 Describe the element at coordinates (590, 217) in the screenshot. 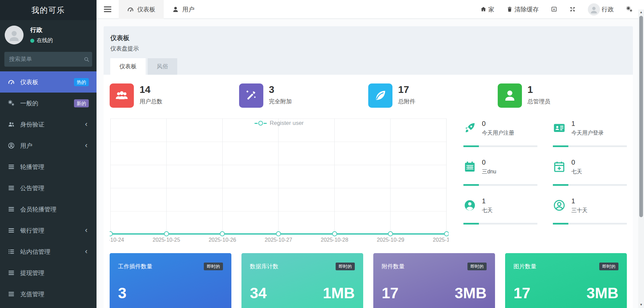

I see `mini-stat-thirty-days: 1三十天` at that location.